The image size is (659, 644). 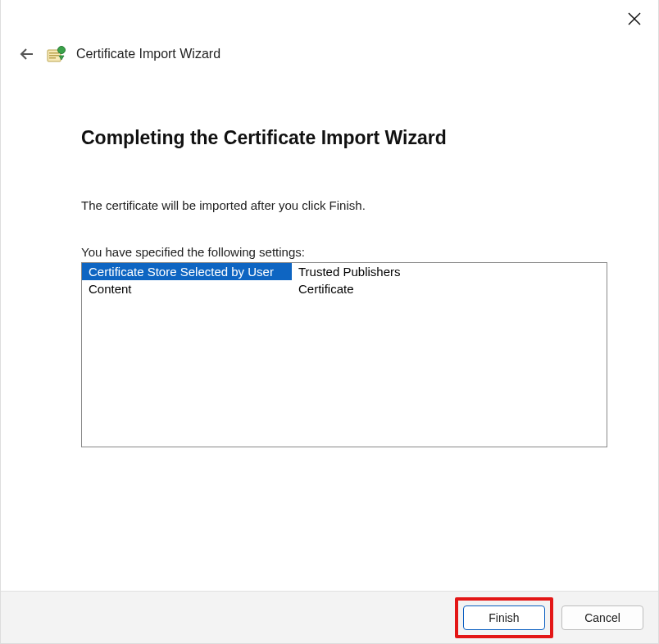 I want to click on table-row: ContentCertificate, so click(x=344, y=288).